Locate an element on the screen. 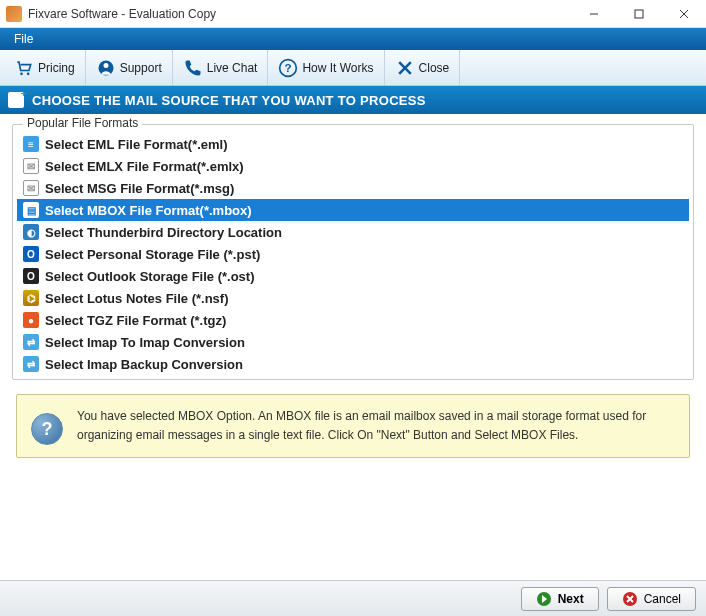  format-item-label: Select EMLX File Format(*.emlx) is located at coordinates (144, 166).